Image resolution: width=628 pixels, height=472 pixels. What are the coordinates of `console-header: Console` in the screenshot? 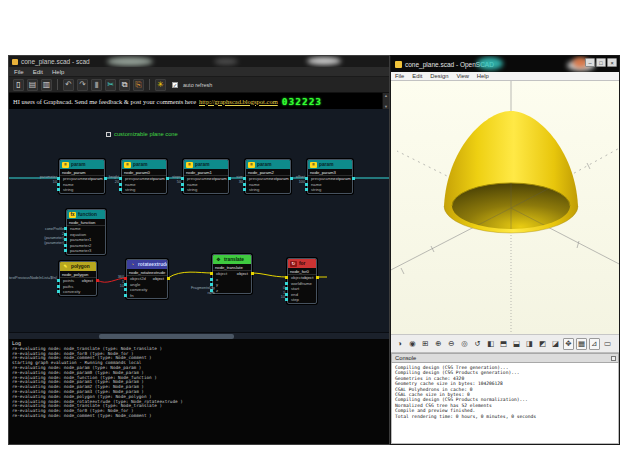 It's located at (505, 358).